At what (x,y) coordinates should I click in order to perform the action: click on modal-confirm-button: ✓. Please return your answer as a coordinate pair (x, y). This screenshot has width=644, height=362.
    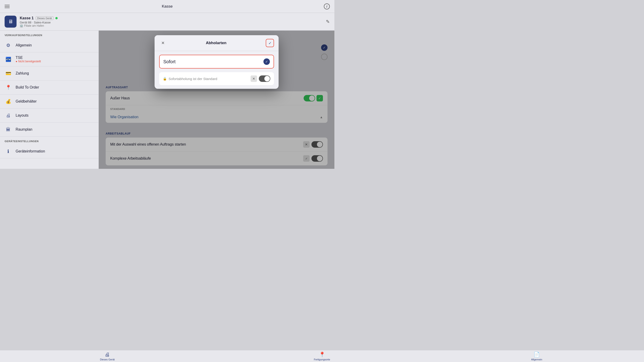
    Looking at the image, I should click on (270, 43).